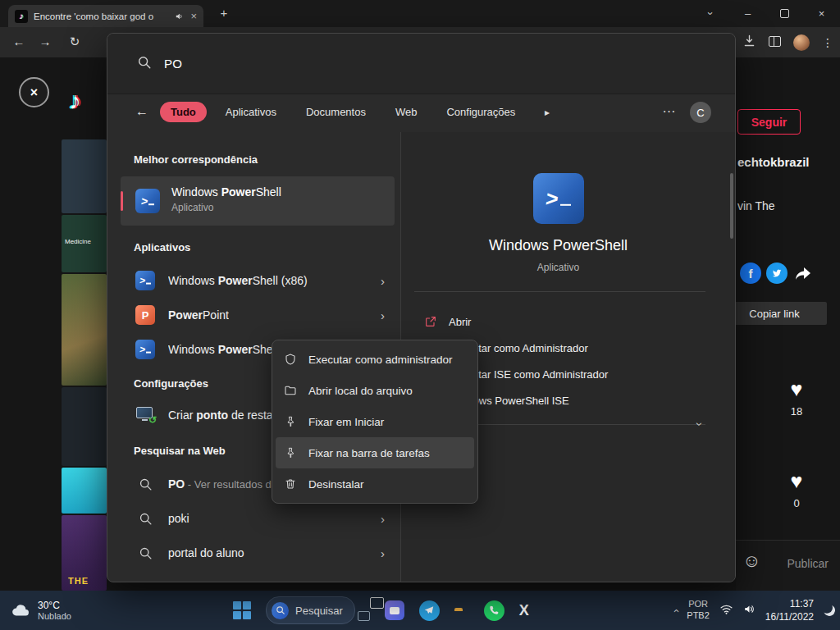  I want to click on clock: 11:37 16/11/2022, so click(789, 610).